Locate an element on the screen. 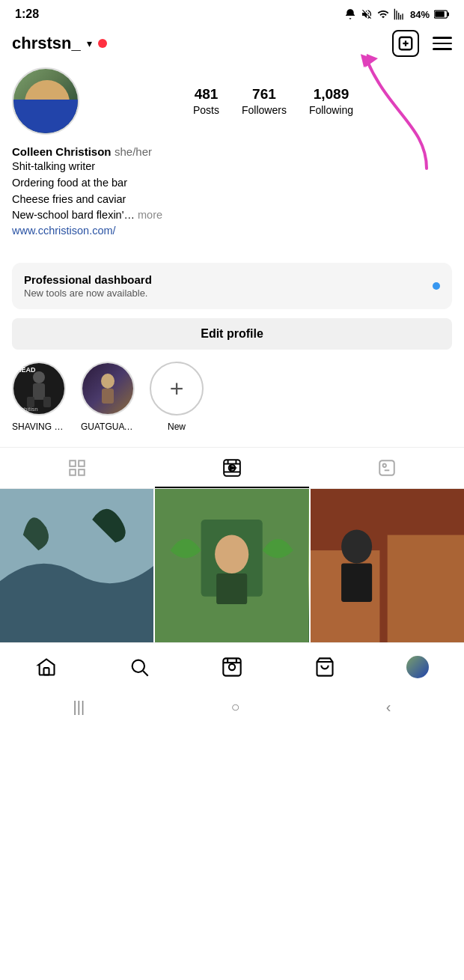 The height and width of the screenshot is (980, 464). username-text: chrstsn_ is located at coordinates (46, 43).